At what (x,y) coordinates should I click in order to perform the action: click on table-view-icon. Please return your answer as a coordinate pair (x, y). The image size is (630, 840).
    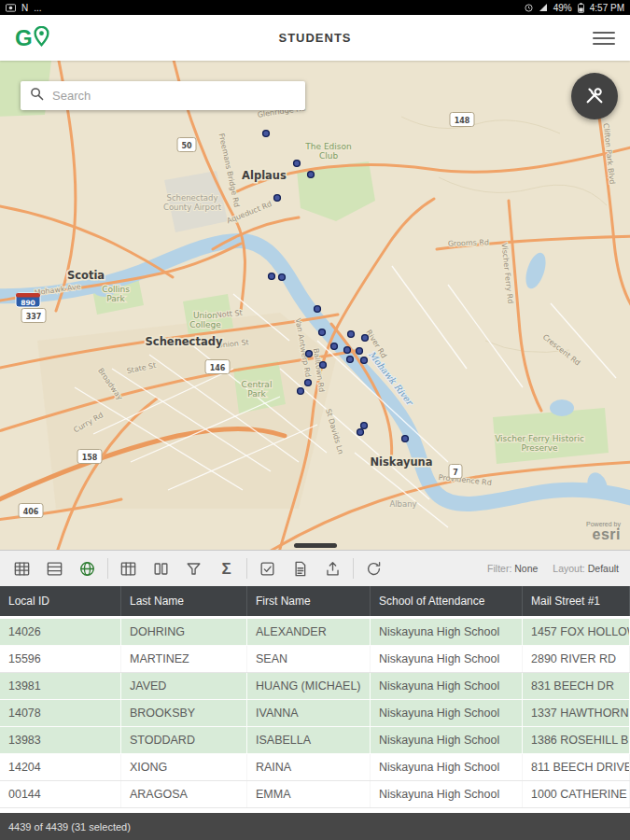
    Looking at the image, I should click on (22, 568).